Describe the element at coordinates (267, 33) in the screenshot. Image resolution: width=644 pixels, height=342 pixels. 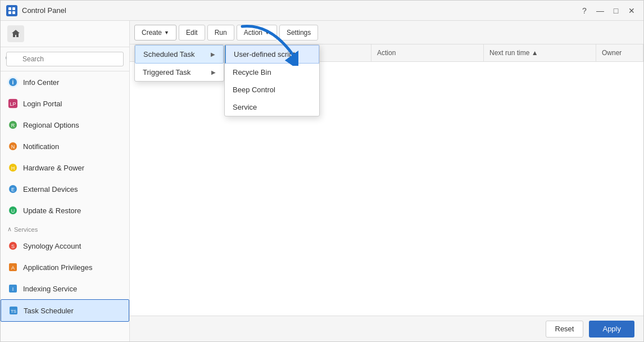
I see `action-caret-icon: ▼` at that location.